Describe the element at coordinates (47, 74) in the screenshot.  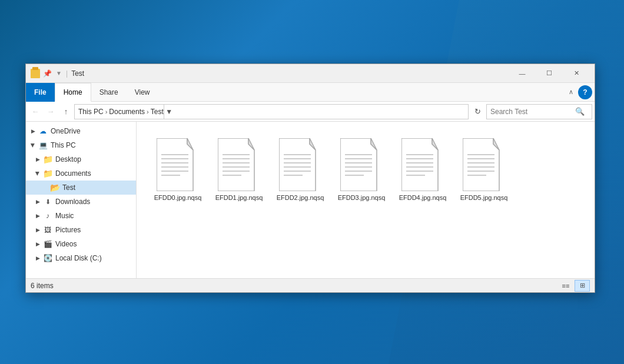
I see `pin-icon: 📌` at that location.